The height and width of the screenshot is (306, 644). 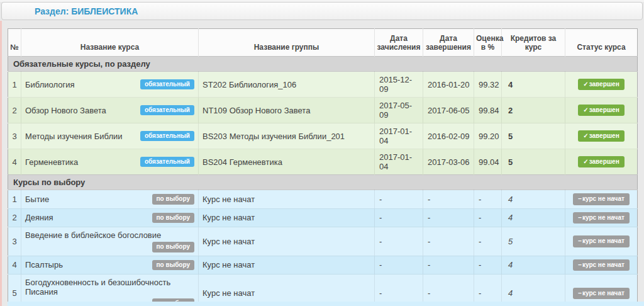 What do you see at coordinates (93, 235) in the screenshot?
I see `course-name: Введение в библейское богословие` at bounding box center [93, 235].